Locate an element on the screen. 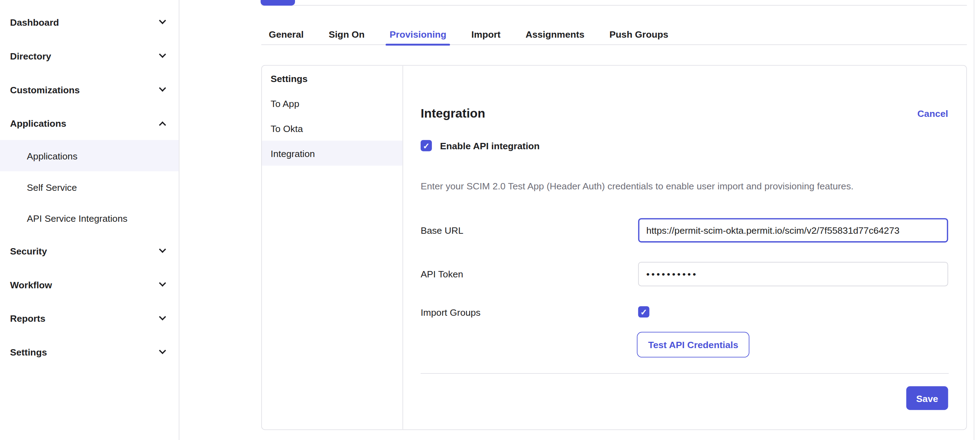 The image size is (980, 440). api-token-label: API Token is located at coordinates (530, 274).